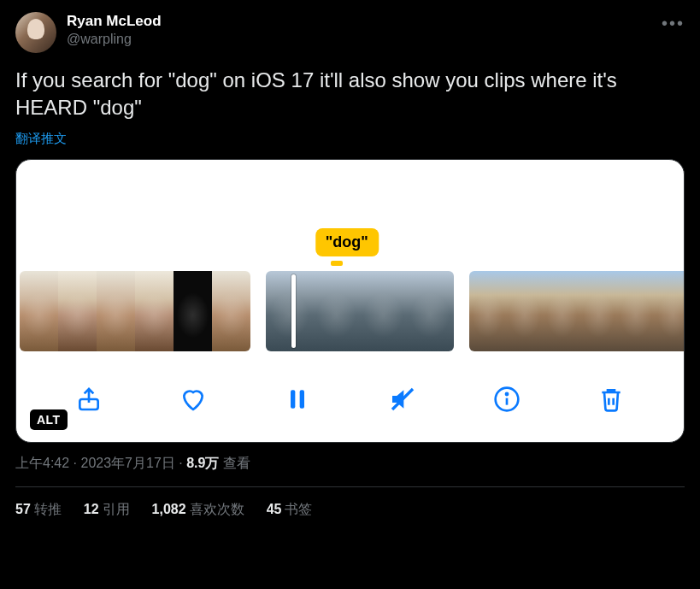 Image resolution: width=700 pixels, height=589 pixels. What do you see at coordinates (611, 399) in the screenshot?
I see `trash-icon` at bounding box center [611, 399].